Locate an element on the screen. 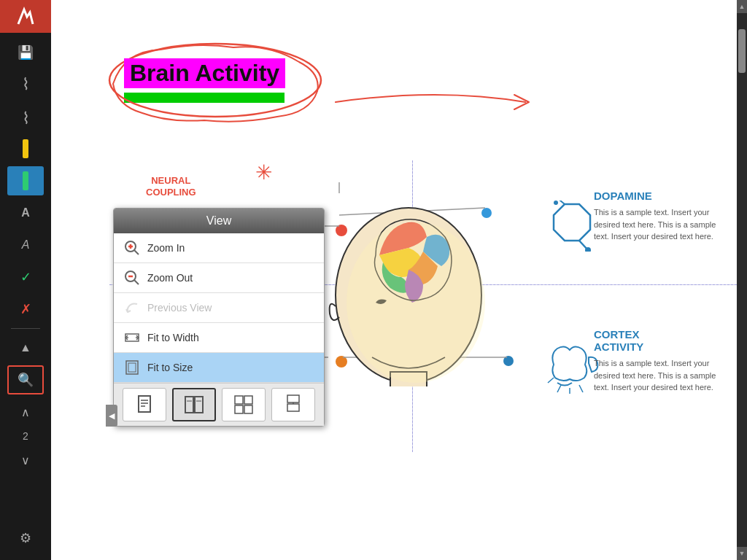  view-menu-title: View is located at coordinates (219, 221).